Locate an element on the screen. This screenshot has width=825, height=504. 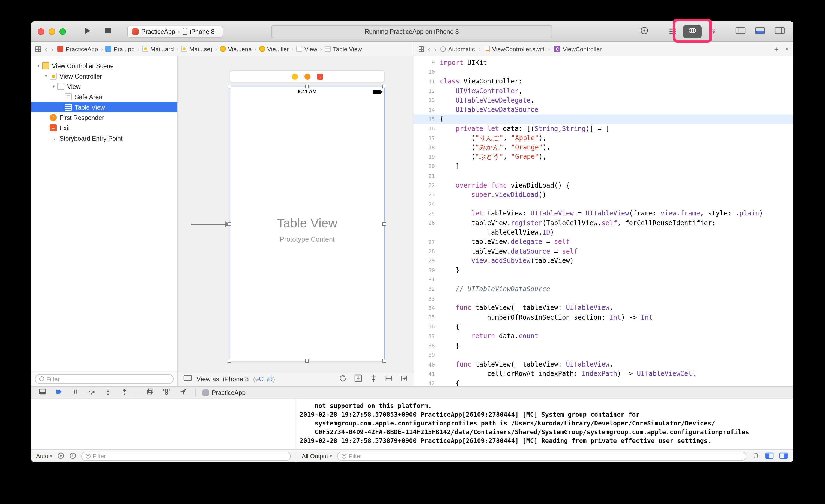
minimize-window-button is located at coordinates (52, 31).